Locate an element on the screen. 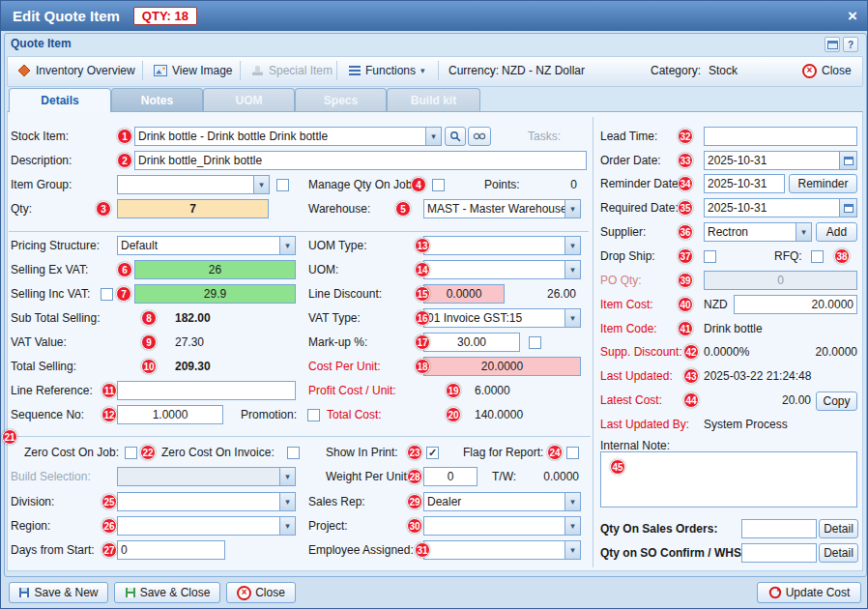  weight-per-unit-input is located at coordinates (450, 477).